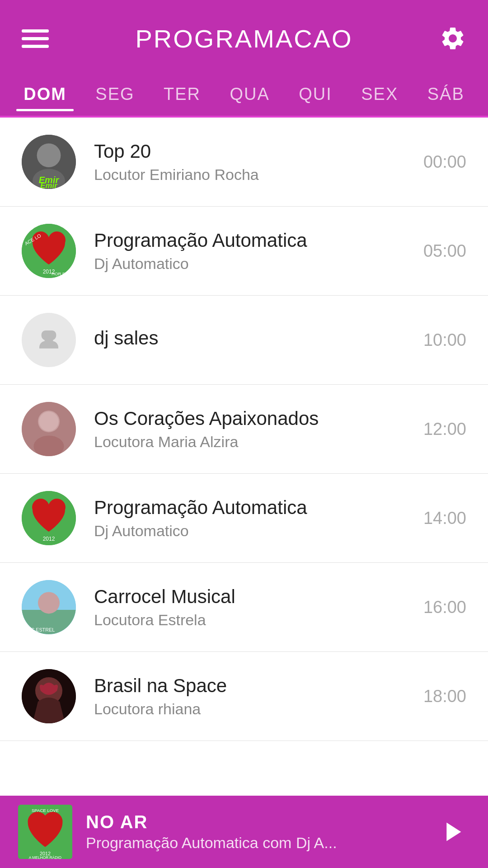  What do you see at coordinates (445, 608) in the screenshot?
I see `program-time: 16:00` at bounding box center [445, 608].